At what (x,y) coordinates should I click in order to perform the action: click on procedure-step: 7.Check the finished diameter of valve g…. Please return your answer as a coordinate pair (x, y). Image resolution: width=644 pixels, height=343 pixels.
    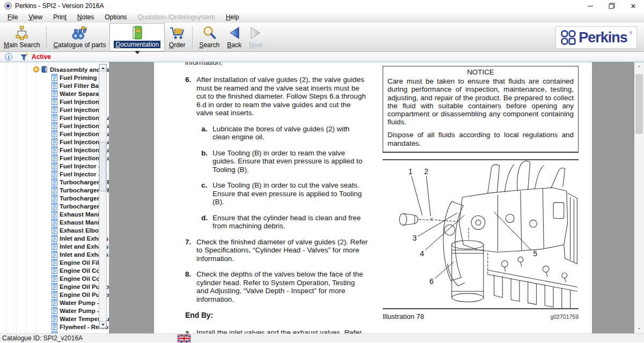
    Looking at the image, I should click on (277, 251).